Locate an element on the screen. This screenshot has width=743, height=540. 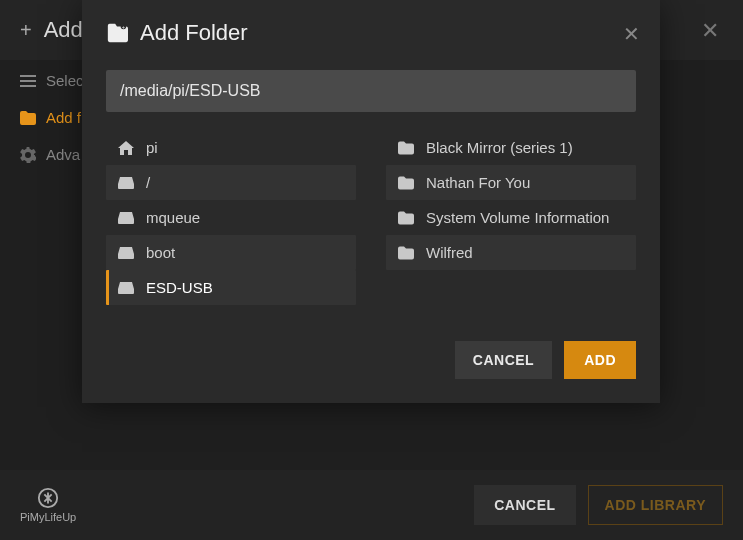
plus-icon: + is located at coordinates (26, 30).